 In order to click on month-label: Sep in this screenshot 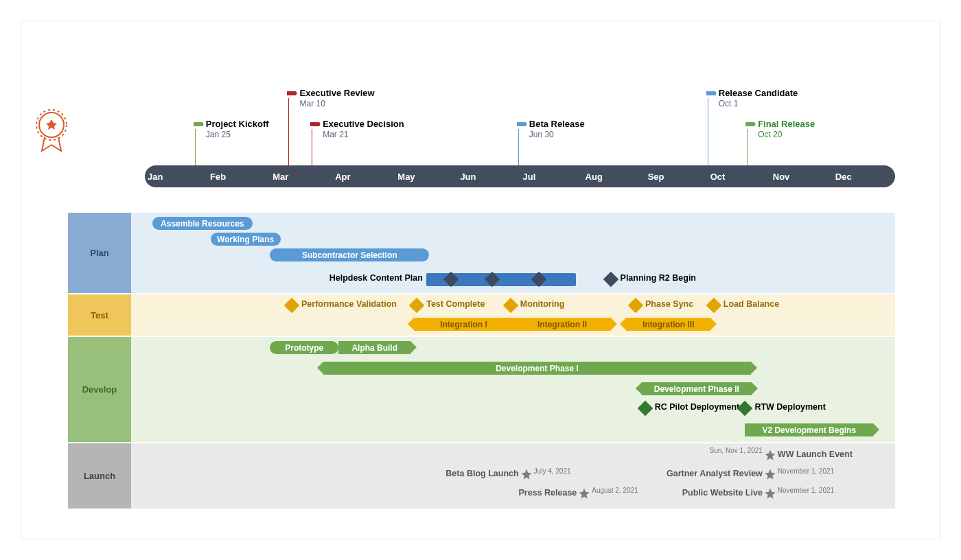, I will do `click(677, 177)`.